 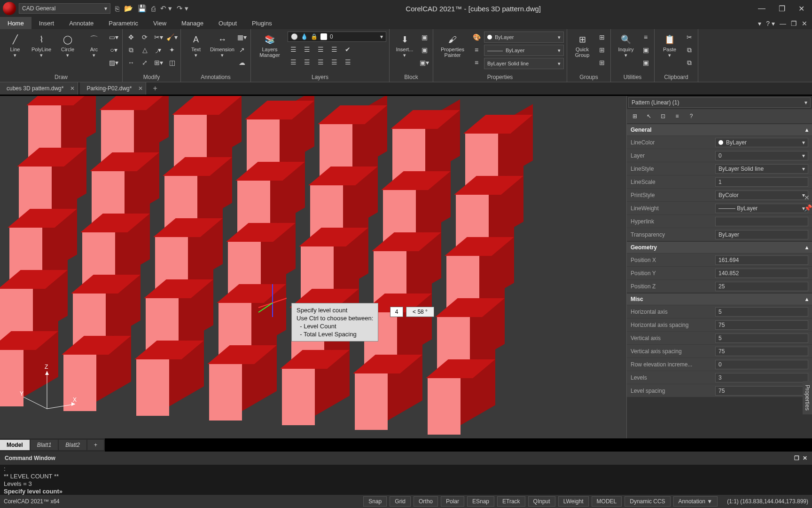 What do you see at coordinates (145, 37) in the screenshot?
I see `rotate-icon: ⟳` at bounding box center [145, 37].